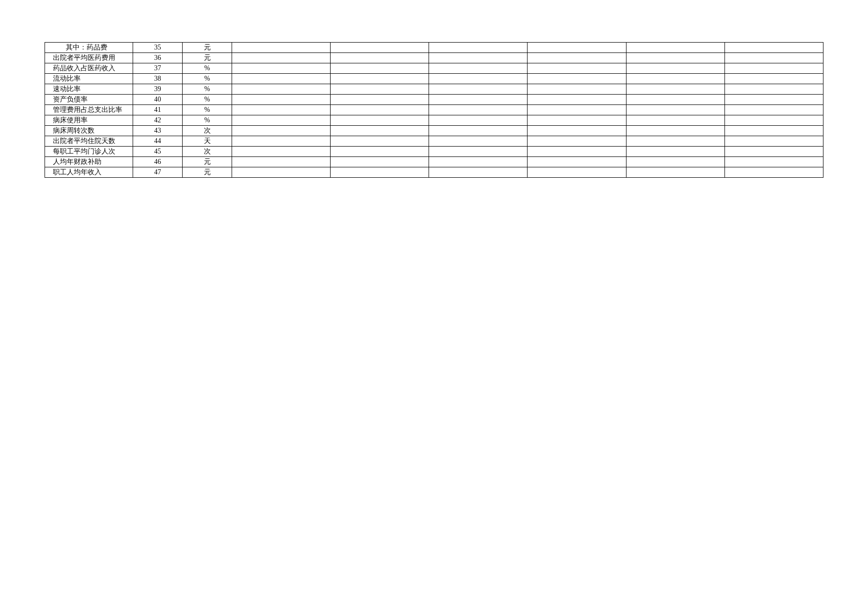 This screenshot has height=614, width=868. Describe the element at coordinates (434, 121) in the screenshot. I see `table-row: 病床使用率42%` at that location.